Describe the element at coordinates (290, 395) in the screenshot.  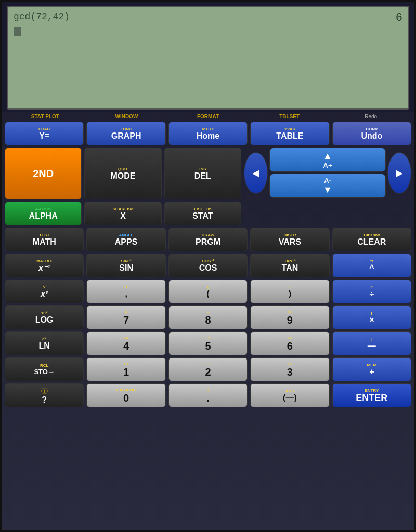
I see `negate-button: ANS (—)` at that location.